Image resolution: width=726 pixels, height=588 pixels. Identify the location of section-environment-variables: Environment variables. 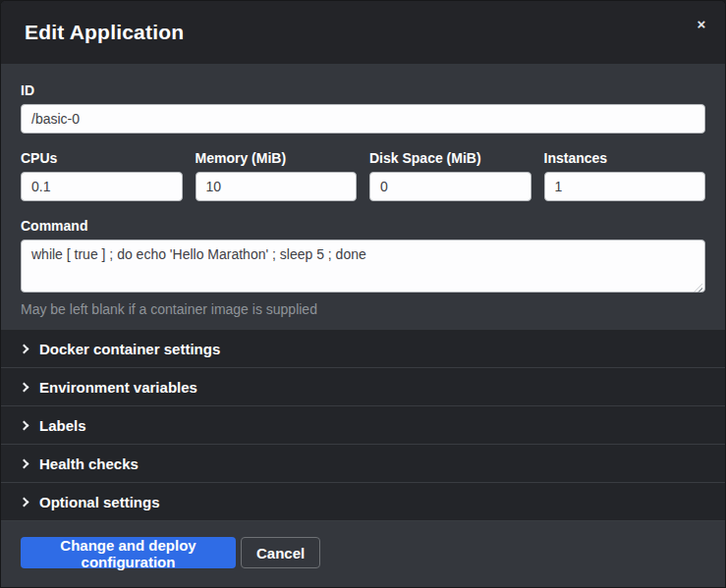
(363, 387).